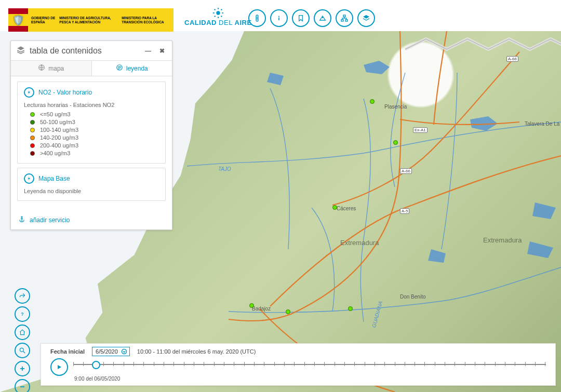  I want to click on network-button, so click(344, 18).